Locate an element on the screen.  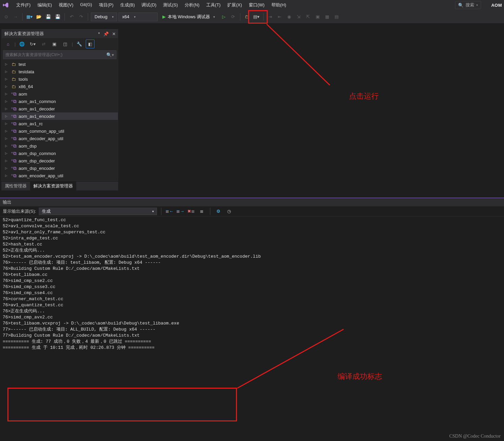
menu-item: 窗口(W) is located at coordinates (257, 5).